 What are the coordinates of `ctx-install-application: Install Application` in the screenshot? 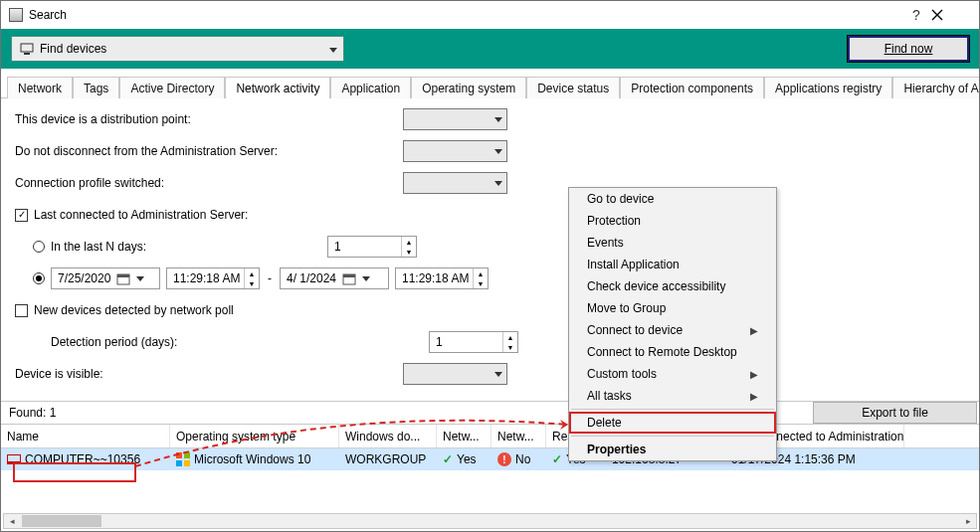 It's located at (673, 265).